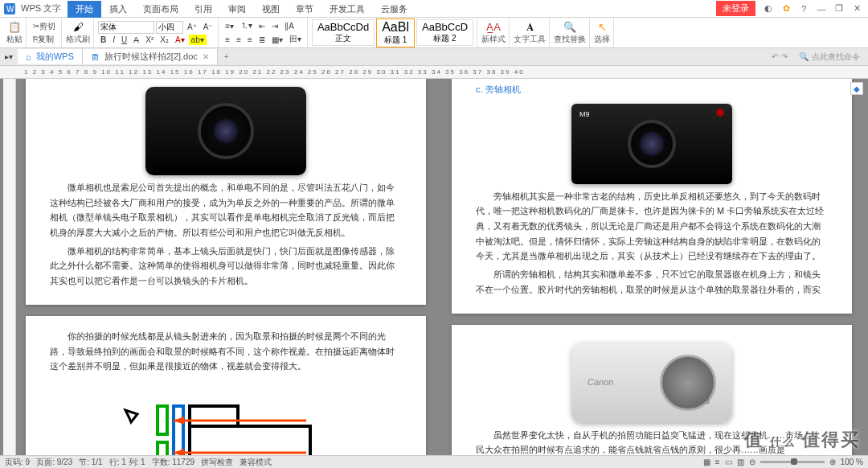 This screenshot has width=868, height=468. What do you see at coordinates (434, 57) in the screenshot?
I see `doc-tabs: ▸▾ ⌂我的WPS 🖹旅行时候这样拍2[2].doc✕ + ↶ ↷ 🔍 点此查找…` at bounding box center [434, 57].